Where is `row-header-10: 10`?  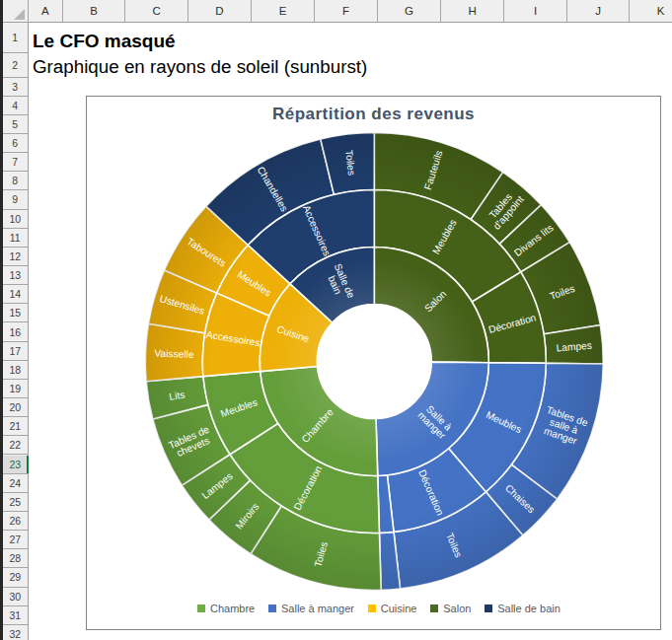
row-header-10: 10 is located at coordinates (16, 219).